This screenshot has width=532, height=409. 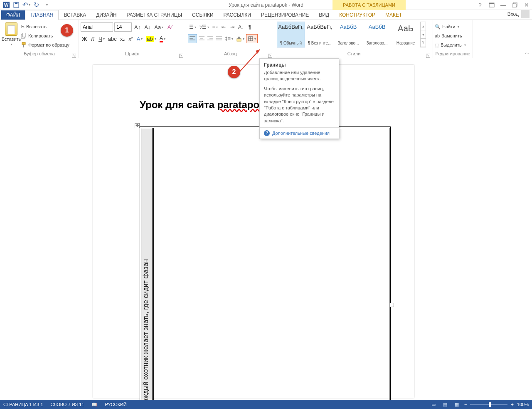 I want to click on tooltip-more-link: ?Дополнительные сведения, so click(x=299, y=133).